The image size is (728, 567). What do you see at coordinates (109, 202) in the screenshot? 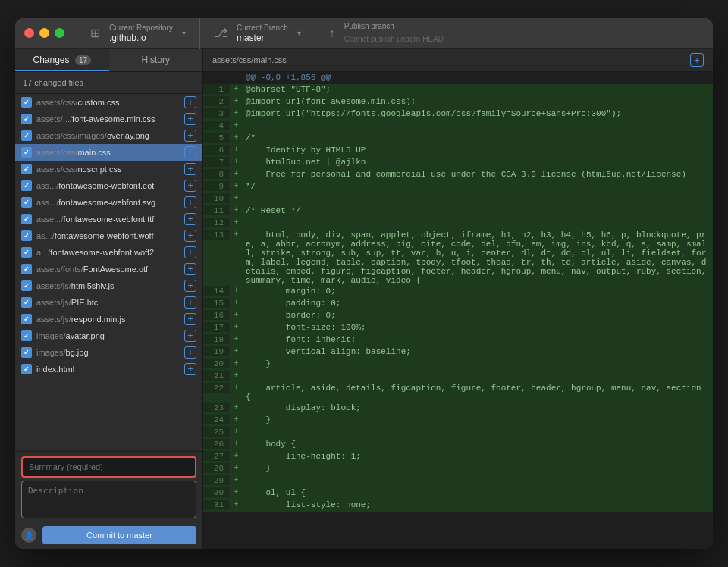
I see `file-item: ass.../fontawesome-webfont.svg+` at bounding box center [109, 202].